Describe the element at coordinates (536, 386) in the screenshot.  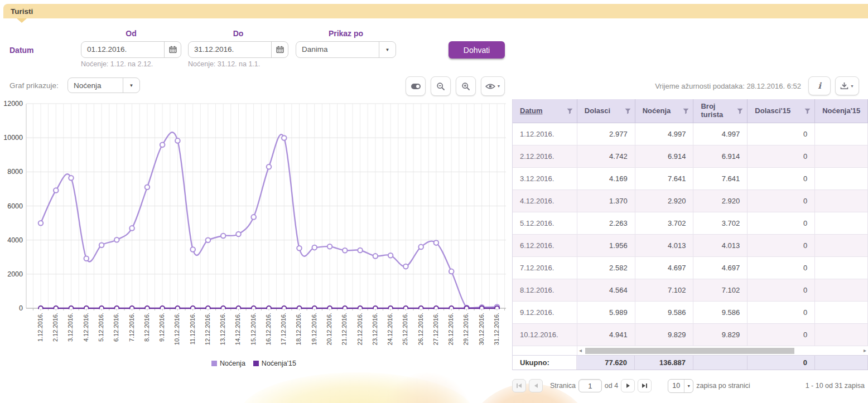
I see `previous-page-button` at that location.